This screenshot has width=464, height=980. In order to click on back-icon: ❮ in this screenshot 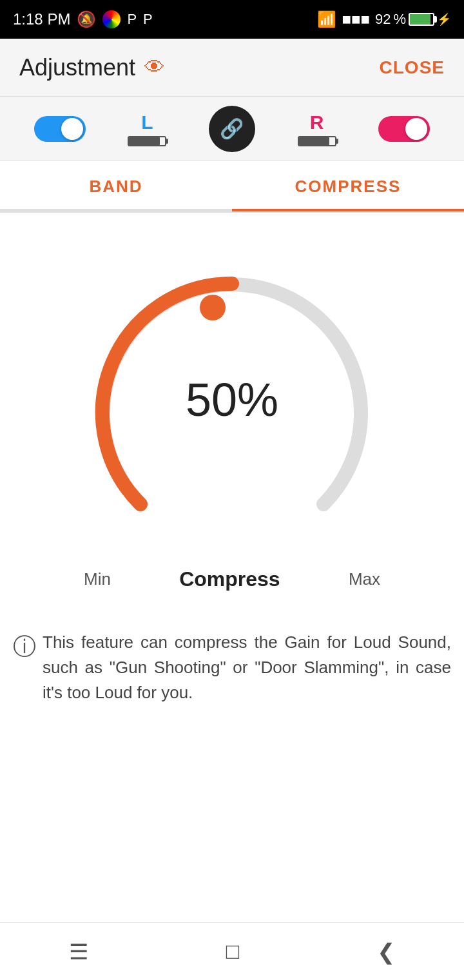, I will do `click(386, 952)`.